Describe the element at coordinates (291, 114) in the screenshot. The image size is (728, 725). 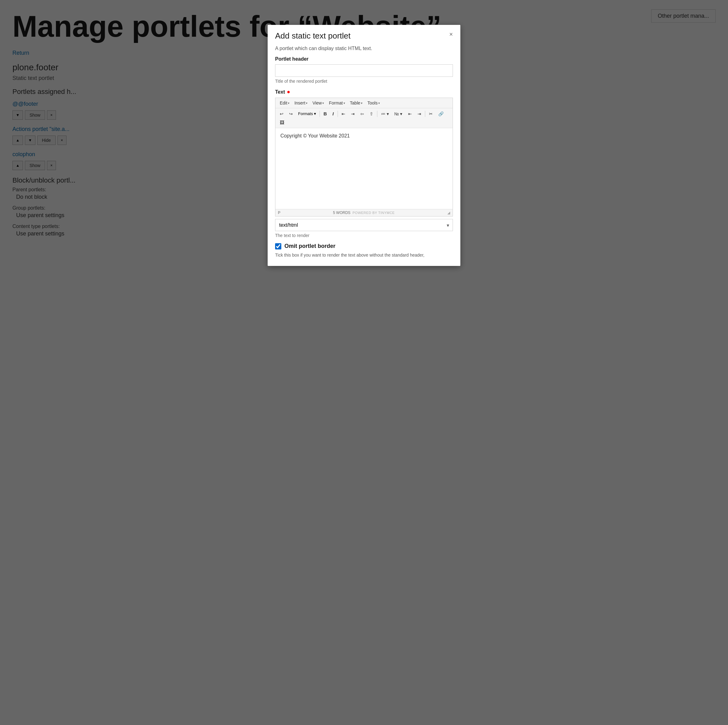
I see `redo-button: ↪` at that location.